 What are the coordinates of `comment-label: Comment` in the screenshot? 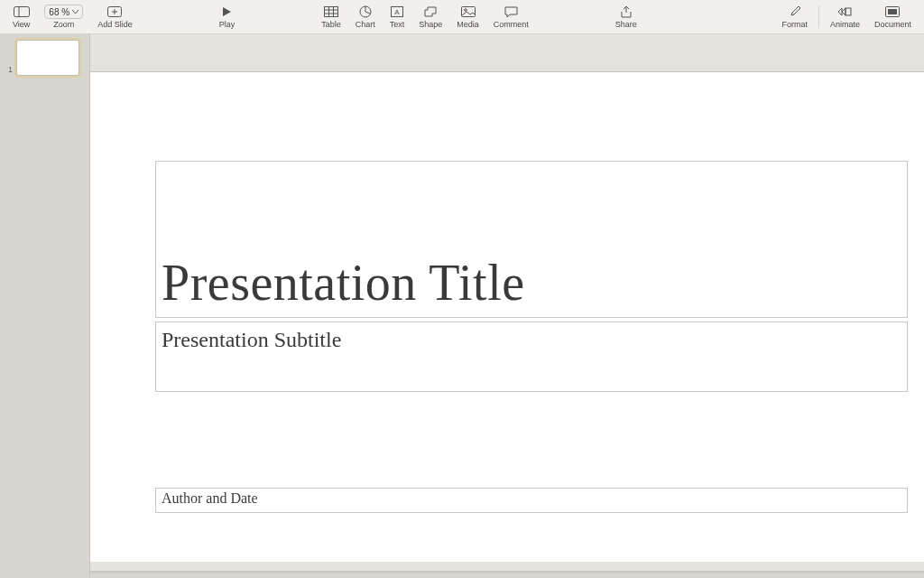 It's located at (511, 25).